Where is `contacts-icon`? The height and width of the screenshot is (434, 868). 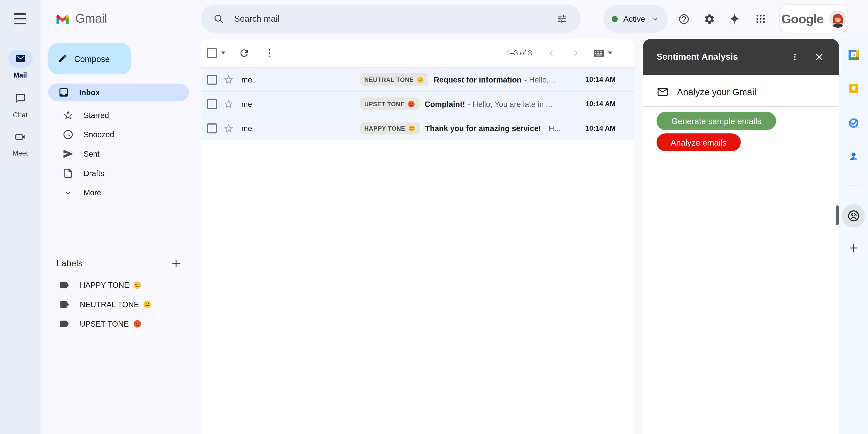
contacts-icon is located at coordinates (854, 156).